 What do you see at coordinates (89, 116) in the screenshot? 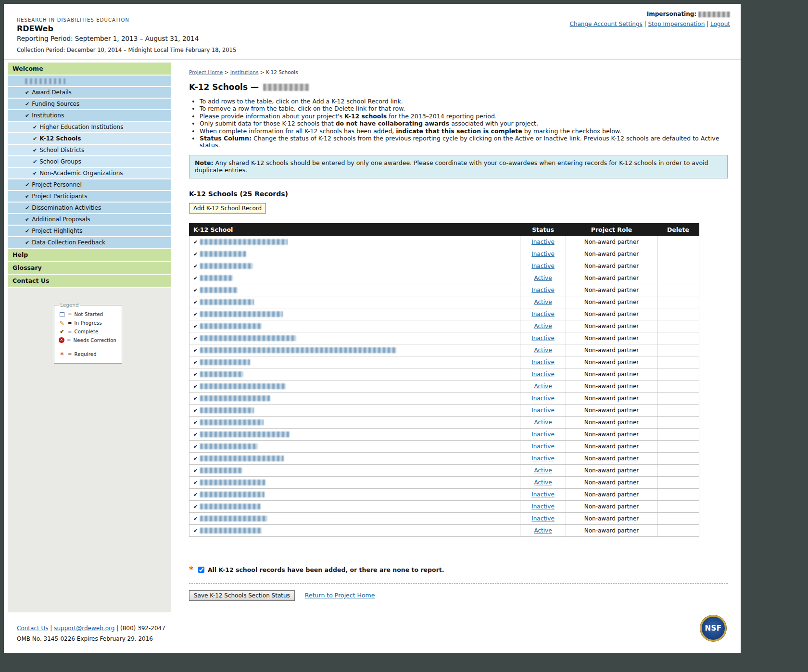
I see `sidebar-item-institutions: ✔Institutions` at bounding box center [89, 116].